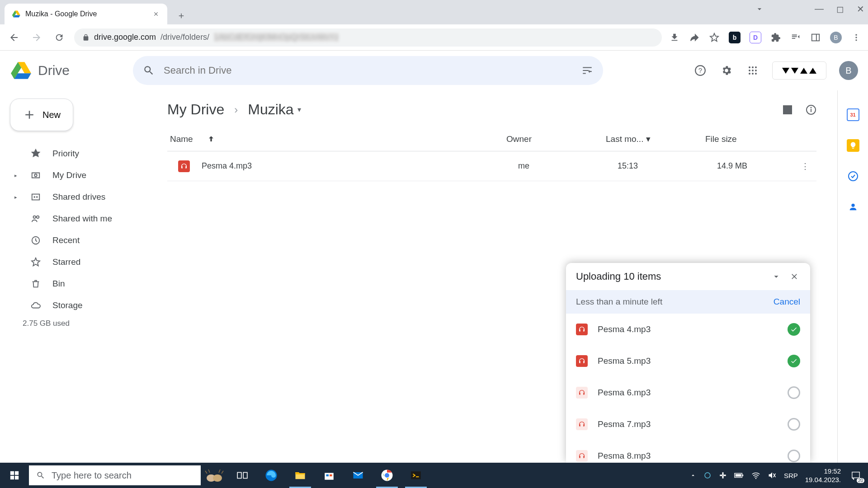 The height and width of the screenshot is (488, 868). What do you see at coordinates (853, 207) in the screenshot?
I see `contacts-addon-icon` at bounding box center [853, 207].